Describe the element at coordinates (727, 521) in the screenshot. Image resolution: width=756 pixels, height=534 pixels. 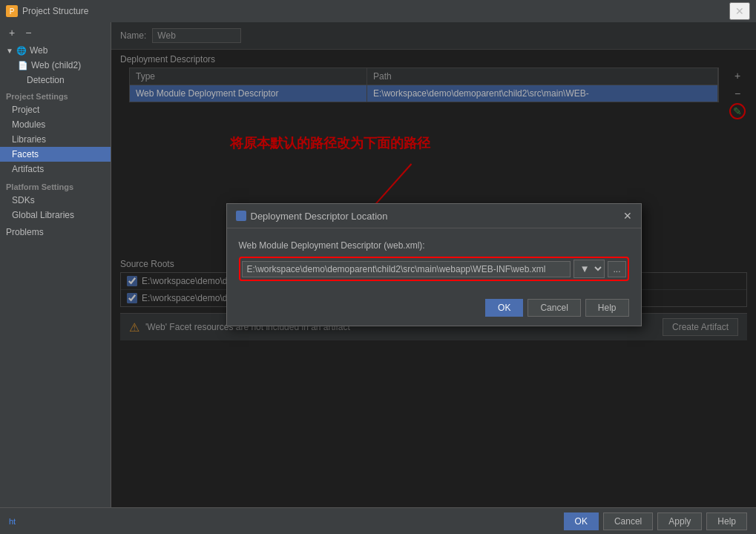
I see `bottom-help-button: Help` at that location.